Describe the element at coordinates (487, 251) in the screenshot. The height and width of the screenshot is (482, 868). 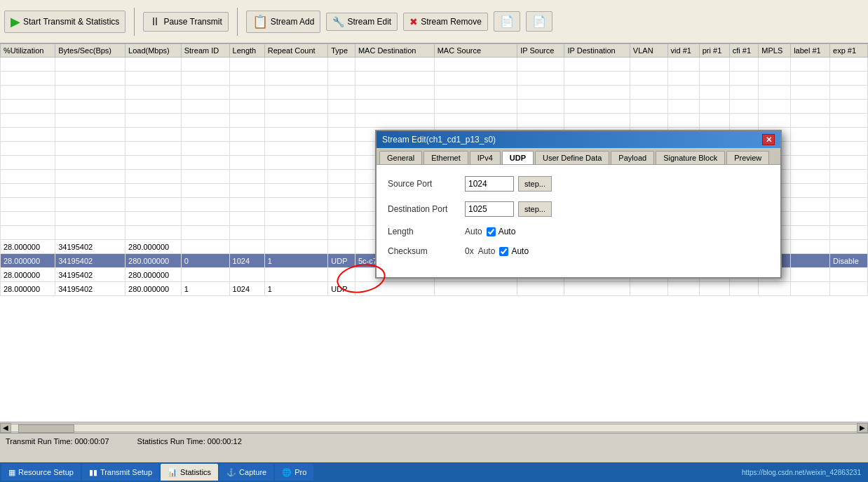
I see `checksum-value: Auto` at that location.